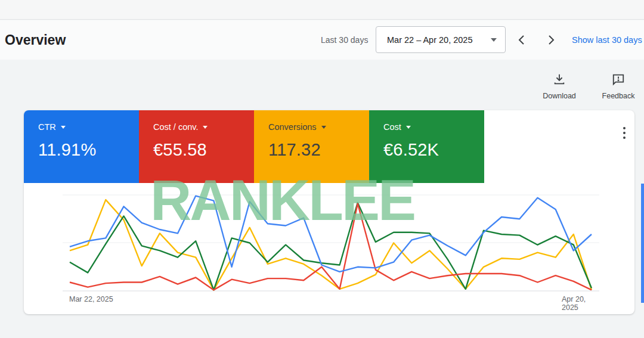 This screenshot has width=644, height=338. I want to click on x-axis-end-label: Apr 20, 2025, so click(580, 303).